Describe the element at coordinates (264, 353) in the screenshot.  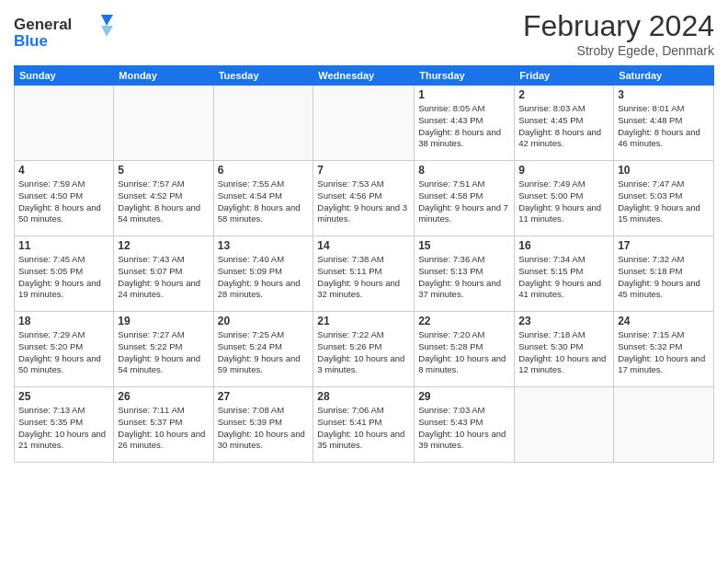
I see `day-info: Sunrise: 7:25 AM Sunset: 5:24 PM Dayligh…` at that location.